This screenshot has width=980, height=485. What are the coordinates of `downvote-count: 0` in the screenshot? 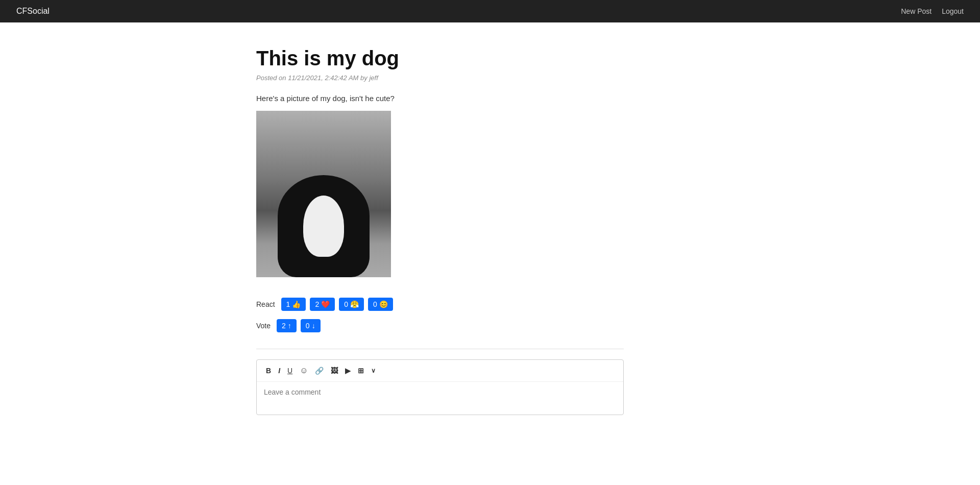 It's located at (308, 326).